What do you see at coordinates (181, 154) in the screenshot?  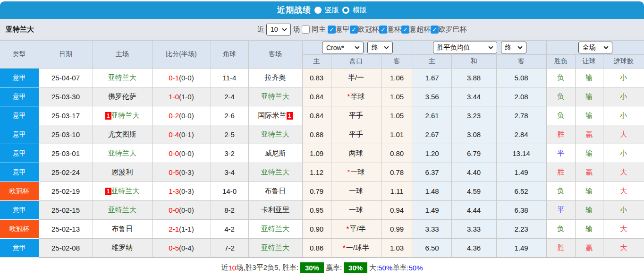 I see `score-cell: 0-0(0-0)` at bounding box center [181, 154].